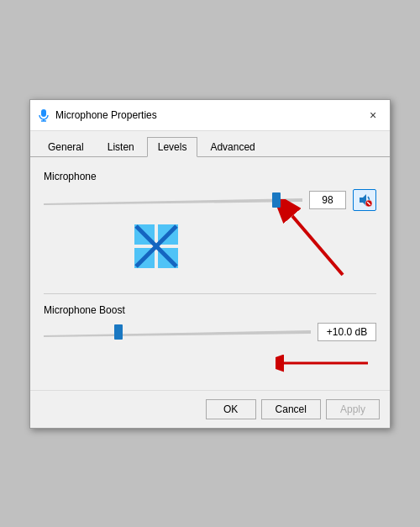 This screenshot has height=527, width=420. I want to click on apply-button: Apply, so click(353, 409).